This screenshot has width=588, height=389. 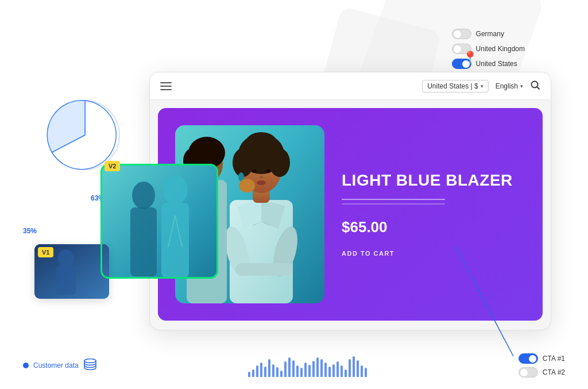 I want to click on customer-data-section: Customer data, so click(x=60, y=365).